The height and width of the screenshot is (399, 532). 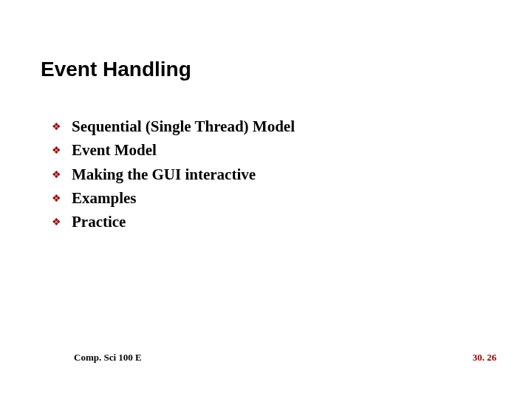 I want to click on slide-title: Event Handling, so click(x=116, y=69).